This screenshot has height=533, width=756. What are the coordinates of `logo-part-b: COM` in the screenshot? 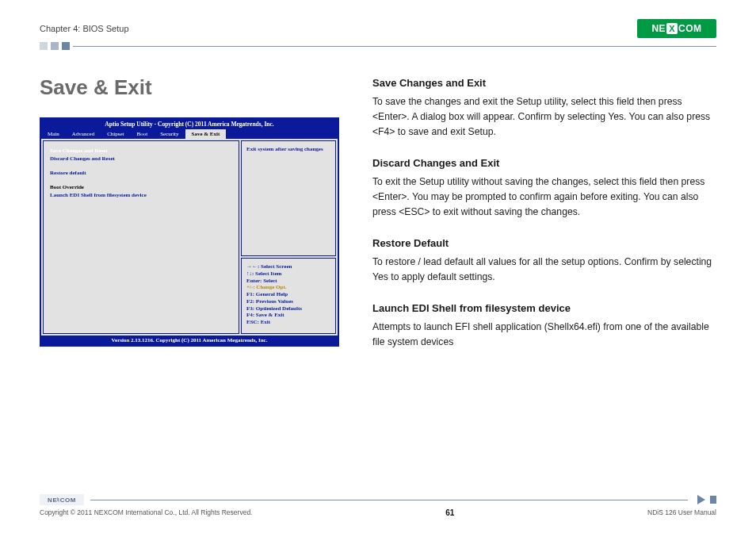 It's located at (690, 29).